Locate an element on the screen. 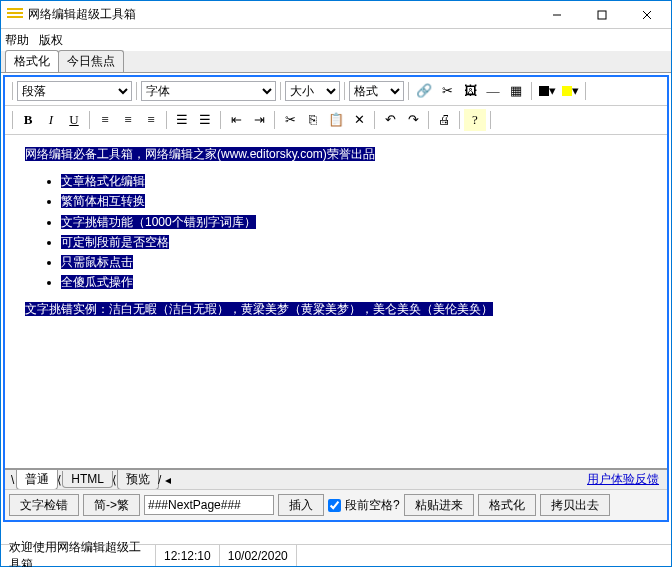 The width and height of the screenshot is (672, 567). minimize-button is located at coordinates (556, 15).